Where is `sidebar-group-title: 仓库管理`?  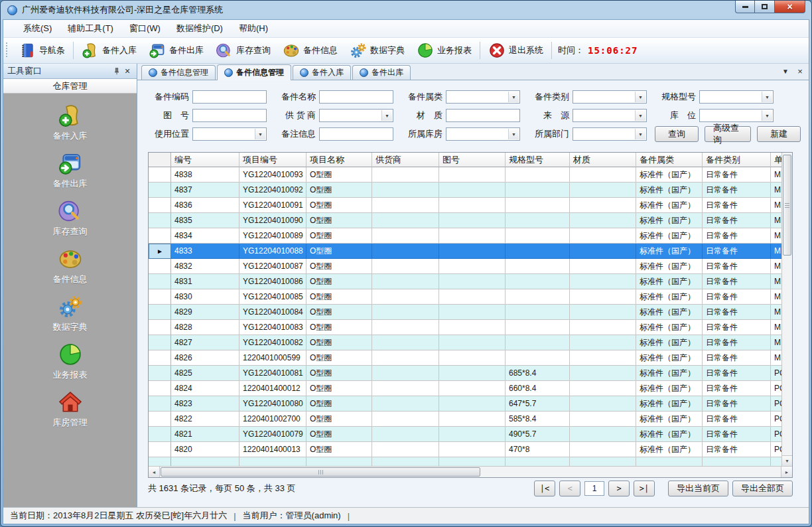
sidebar-group-title: 仓库管理 is located at coordinates (70, 86).